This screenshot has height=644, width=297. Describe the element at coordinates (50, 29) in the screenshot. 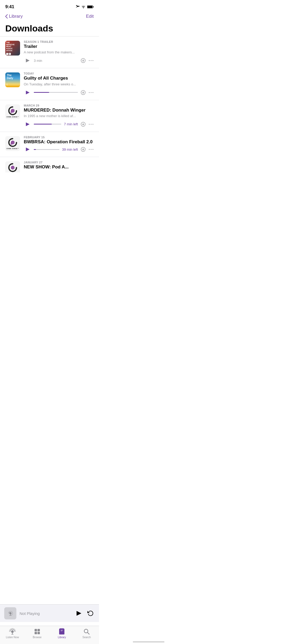

I see `page-title: Downloads` at that location.